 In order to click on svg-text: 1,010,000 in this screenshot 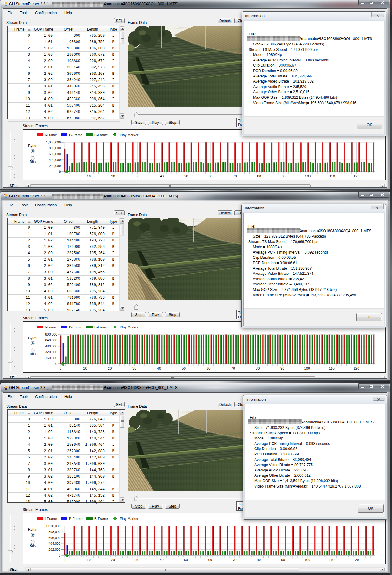, I will do `click(53, 526)`.